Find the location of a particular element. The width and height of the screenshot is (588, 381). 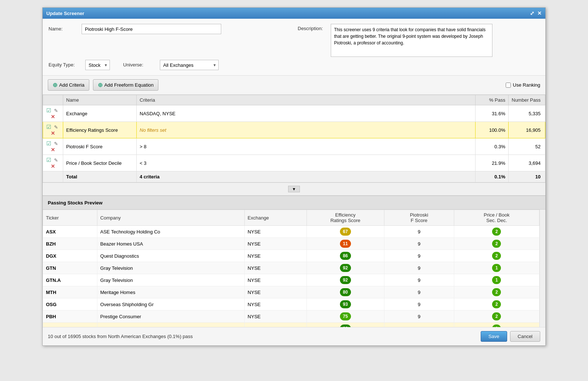

universe-container: All Exchanges NYSE NASDAQ ▼ is located at coordinates (189, 65).